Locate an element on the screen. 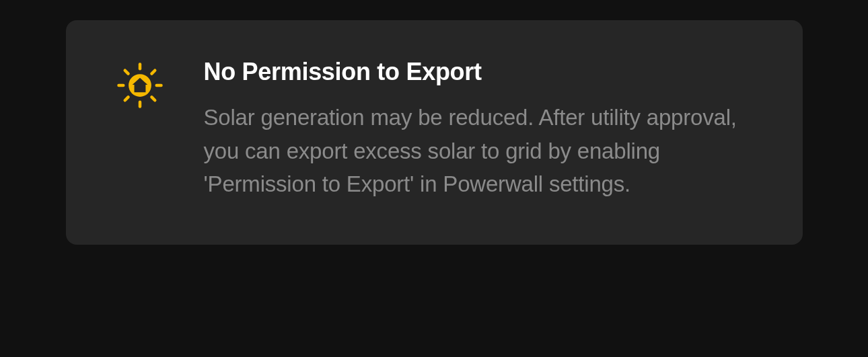 This screenshot has height=357, width=868. alert-title: No Permission to Export is located at coordinates (480, 71).